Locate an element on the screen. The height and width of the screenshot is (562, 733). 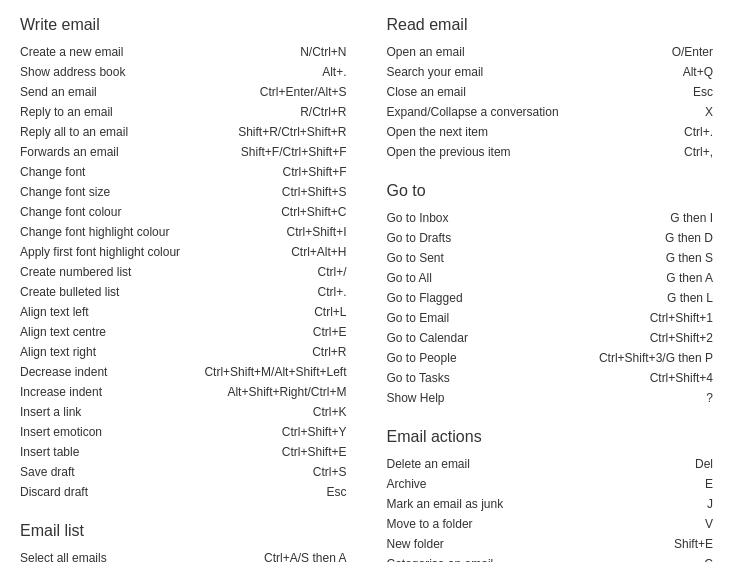
shortcut-label: Go to Calendar is located at coordinates (514, 338).